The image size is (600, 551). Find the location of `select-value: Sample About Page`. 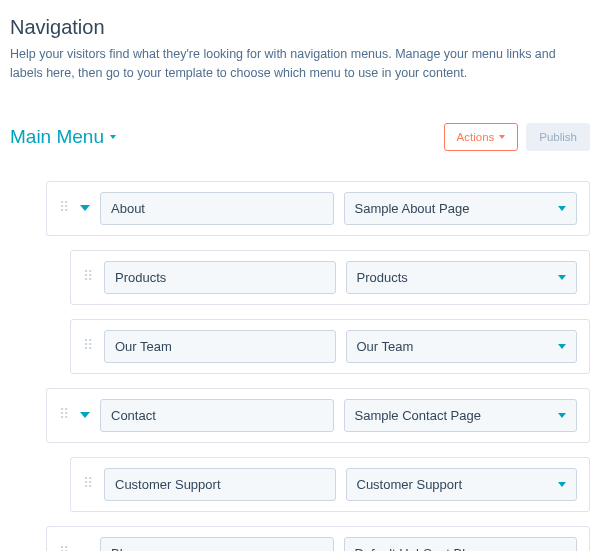

select-value: Sample About Page is located at coordinates (412, 208).